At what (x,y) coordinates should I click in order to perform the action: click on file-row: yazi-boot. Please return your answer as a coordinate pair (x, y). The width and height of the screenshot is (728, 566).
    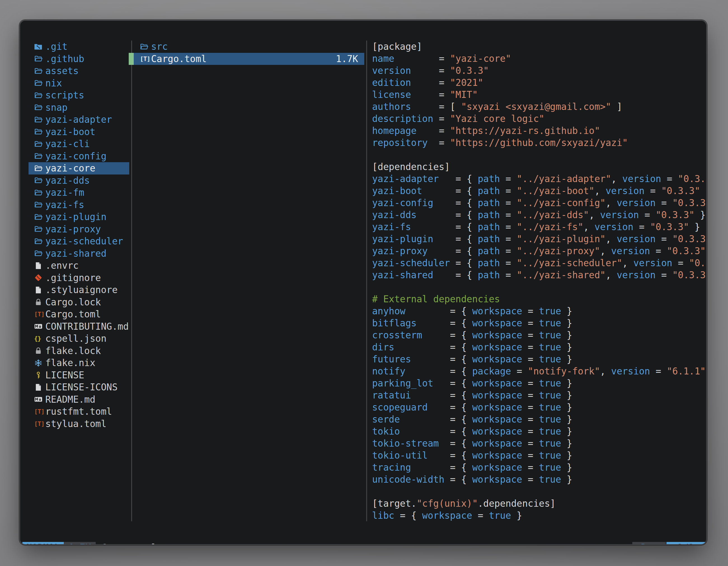
    Looking at the image, I should click on (79, 132).